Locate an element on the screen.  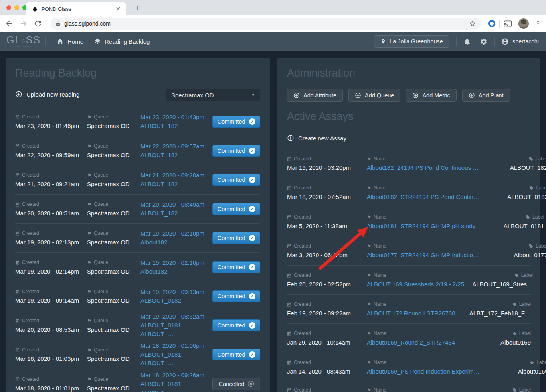
reading-link: Mar 18, 2020 - 09:26am ALBOUT_0181 ALBOU… is located at coordinates (176, 381).